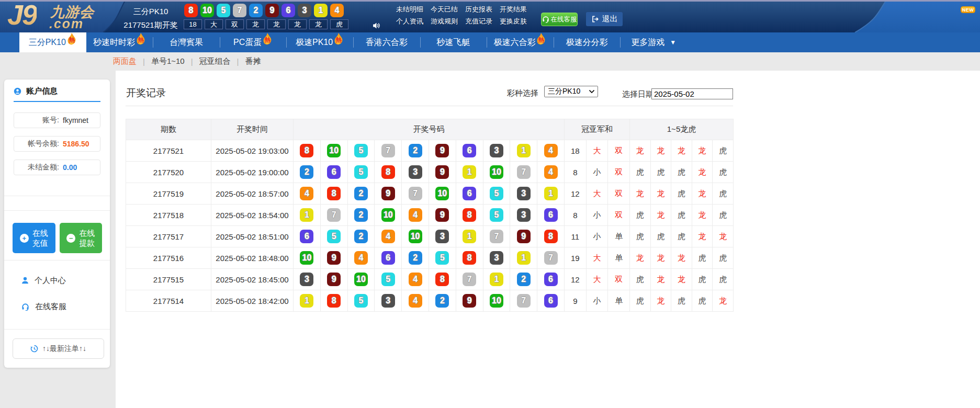 The height and width of the screenshot is (408, 980). Describe the element at coordinates (619, 151) in the screenshot. I see `parity-cell: 双` at that location.